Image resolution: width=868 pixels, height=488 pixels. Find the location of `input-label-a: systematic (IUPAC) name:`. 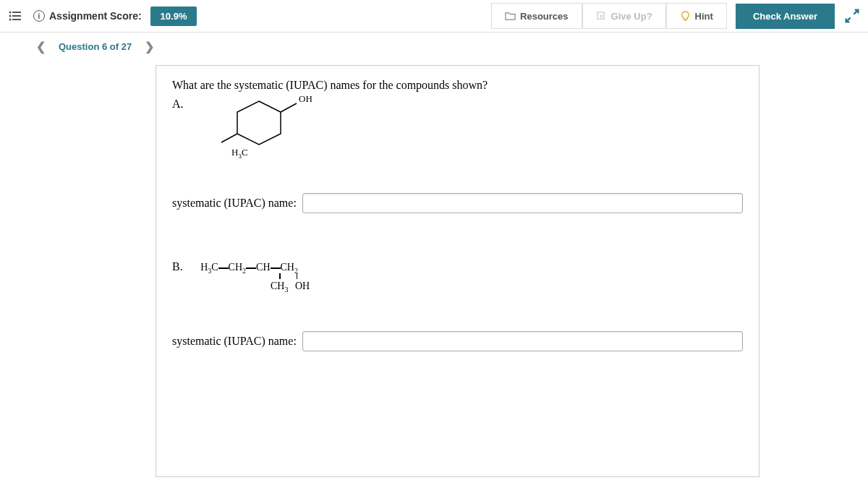

input-label-a: systematic (IUPAC) name: is located at coordinates (234, 203).